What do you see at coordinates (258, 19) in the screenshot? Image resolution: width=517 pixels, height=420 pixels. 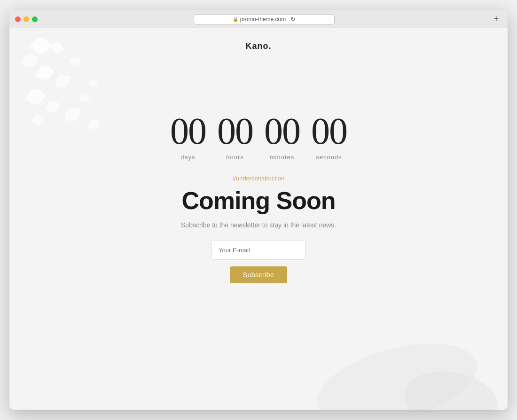 I see `browser-toolbar: 🔒 promo-theme.com ↻ +` at bounding box center [258, 19].